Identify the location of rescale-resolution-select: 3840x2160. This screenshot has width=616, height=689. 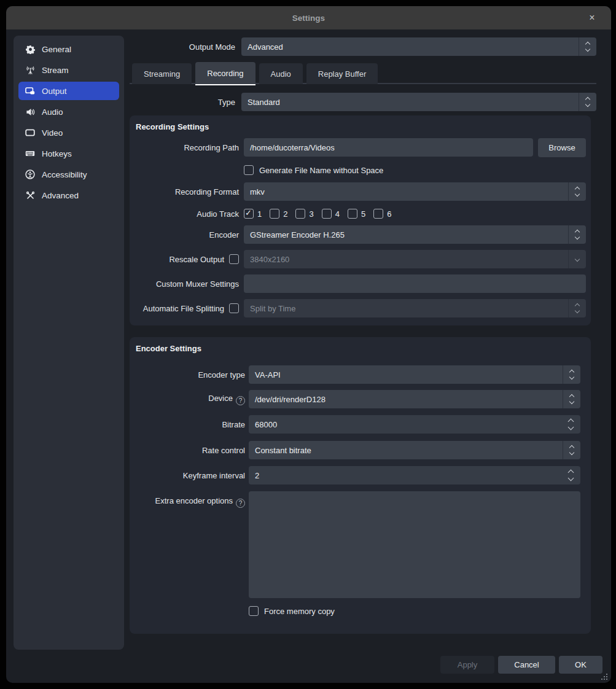
(415, 259).